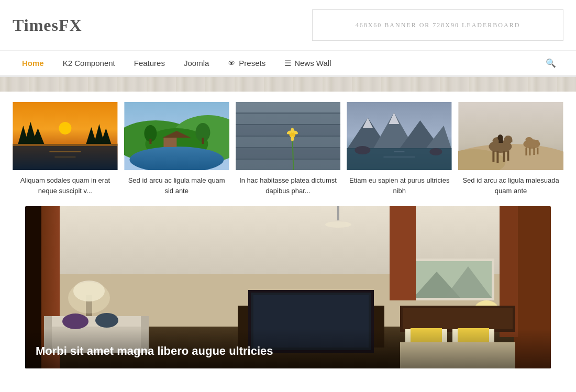  What do you see at coordinates (551, 63) in the screenshot?
I see `search-icon: 🔍` at bounding box center [551, 63].